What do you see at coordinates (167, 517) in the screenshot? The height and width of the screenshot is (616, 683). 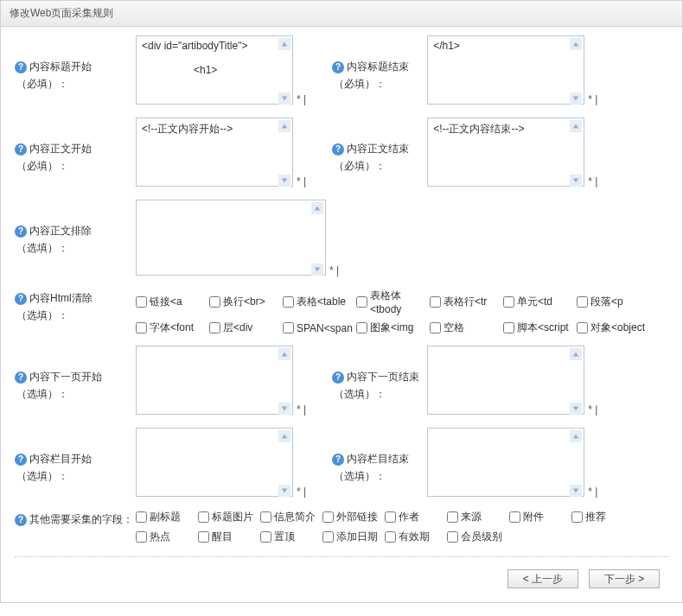 I see `other-field-option: 副标题` at bounding box center [167, 517].